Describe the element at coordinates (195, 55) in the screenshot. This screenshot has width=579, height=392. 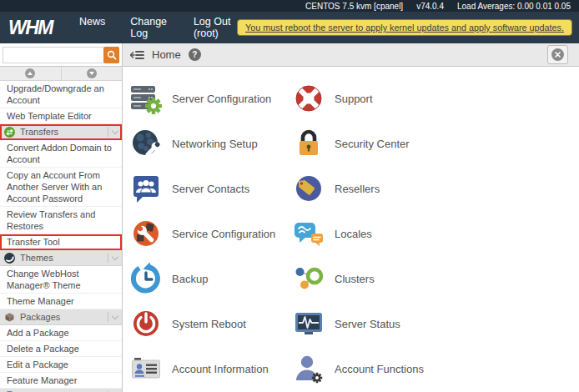
I see `help-icon: ?` at that location.